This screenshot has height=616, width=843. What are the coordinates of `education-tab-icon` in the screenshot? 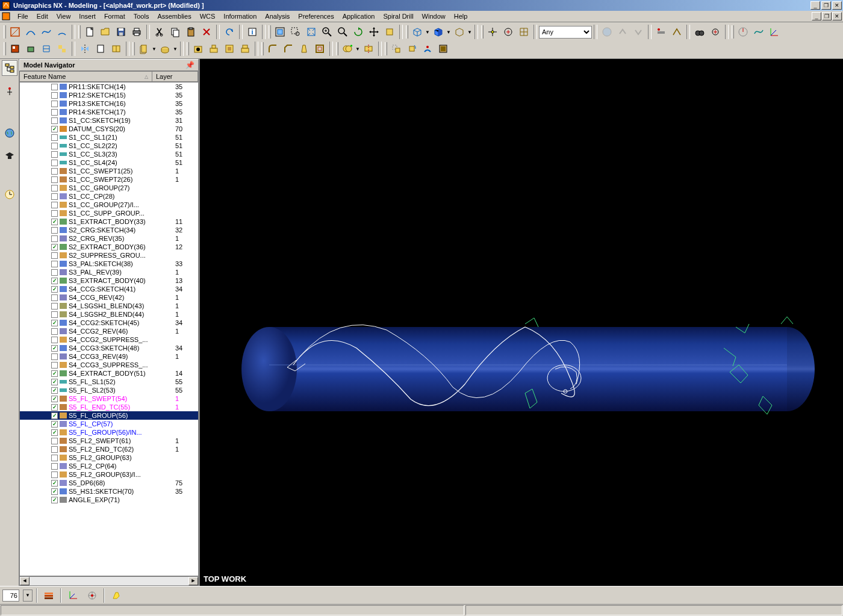 It's located at (10, 156).